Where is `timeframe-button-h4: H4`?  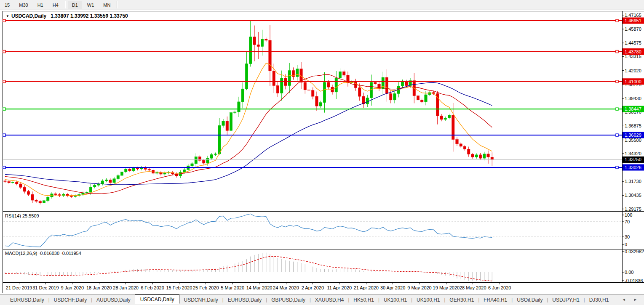 timeframe-button-h4: H4 is located at coordinates (56, 5).